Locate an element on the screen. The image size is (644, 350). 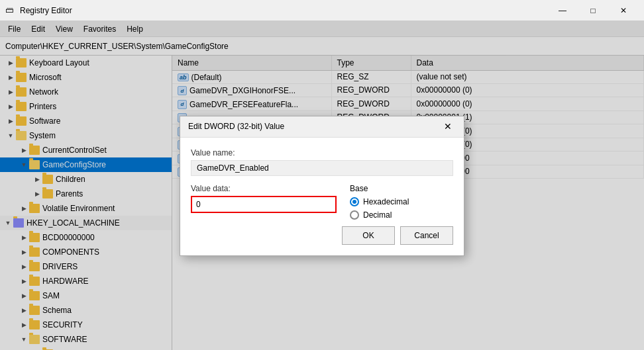
value-name-label: Value name: is located at coordinates (322, 153).